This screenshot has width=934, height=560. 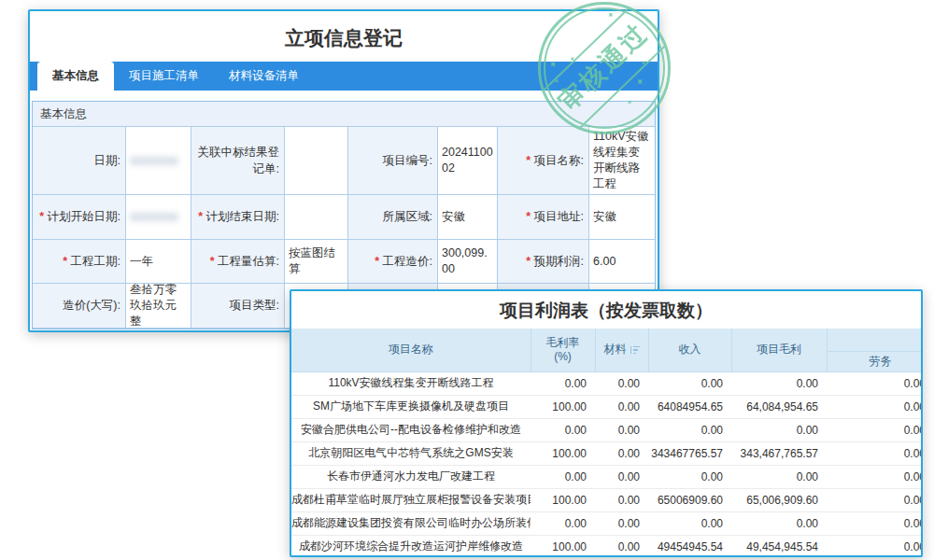 What do you see at coordinates (344, 114) in the screenshot?
I see `section-header: 基本信息` at bounding box center [344, 114].